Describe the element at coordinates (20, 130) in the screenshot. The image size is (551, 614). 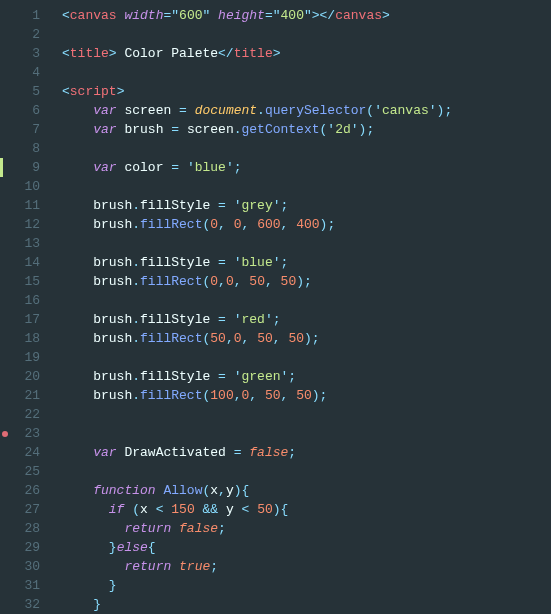
I see `line-number: 7` at that location.